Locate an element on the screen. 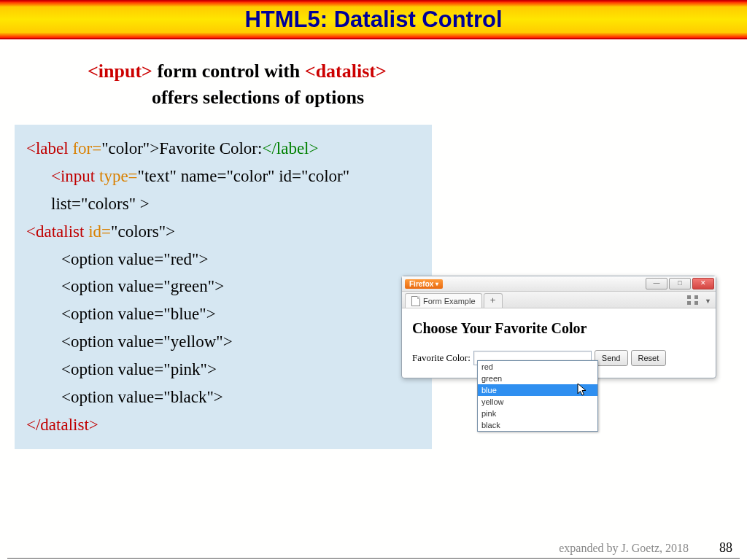  code-datalist-close: </datalist> is located at coordinates (63, 424).